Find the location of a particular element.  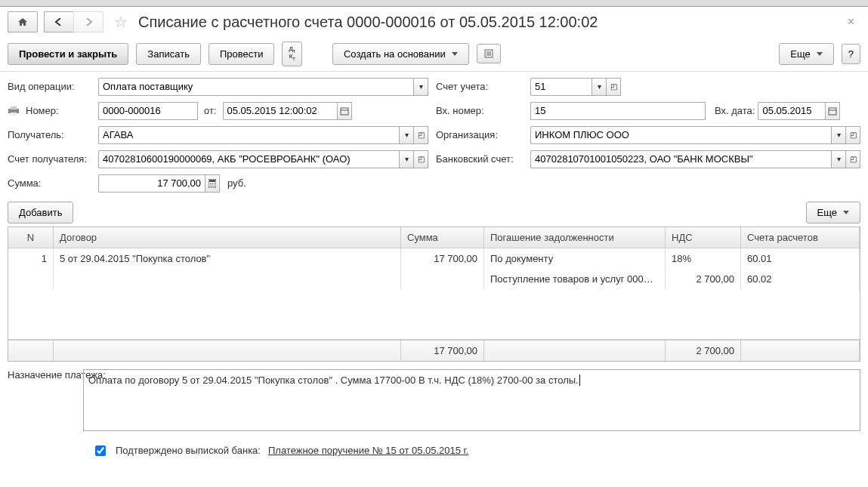

org-input is located at coordinates (681, 135).